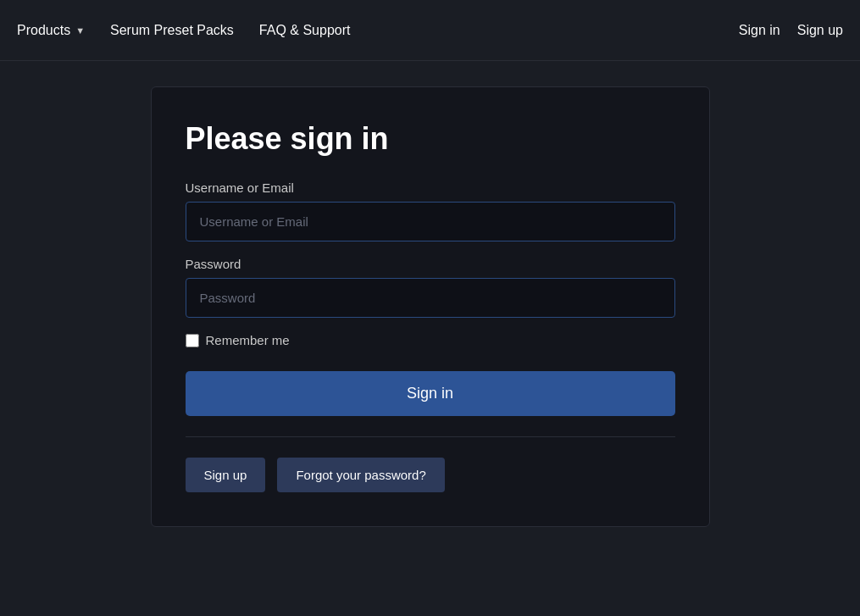  Describe the element at coordinates (430, 287) in the screenshot. I see `password-group: Password` at that location.